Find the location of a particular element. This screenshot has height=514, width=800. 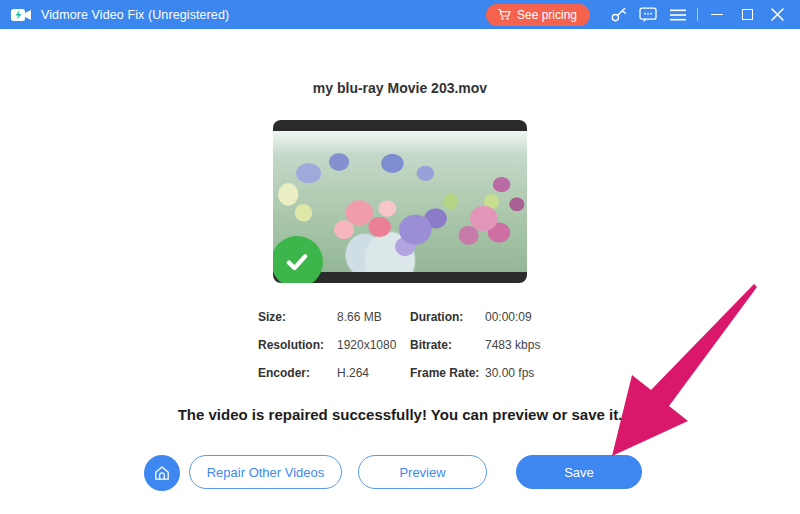

minimize-button is located at coordinates (717, 14).